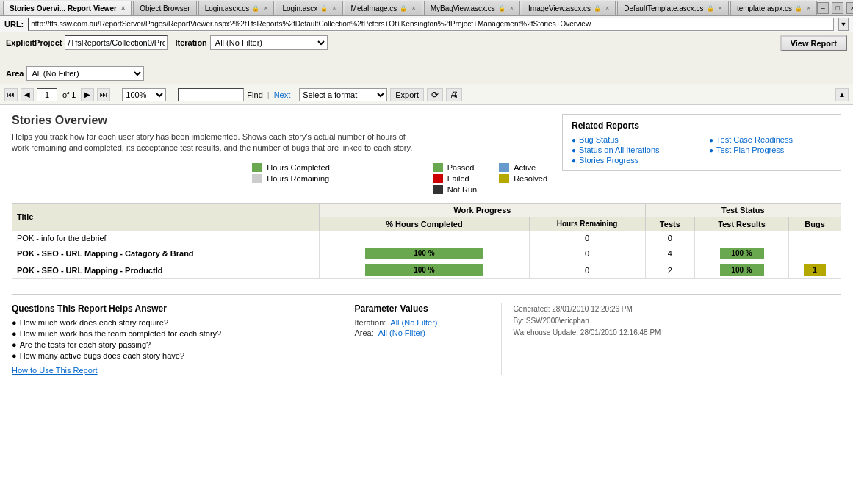 The height and width of the screenshot is (504, 853). Describe the element at coordinates (774, 8) in the screenshot. I see `tab-template-aspx: template.aspx.cs 🔒 ×` at that location.